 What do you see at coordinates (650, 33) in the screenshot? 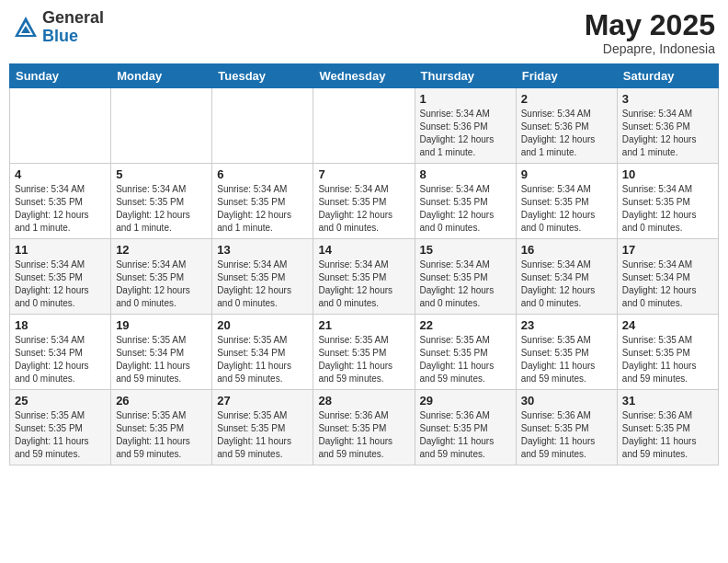
I see `title-block: May 2025 Depapre, Indonesia` at bounding box center [650, 33].